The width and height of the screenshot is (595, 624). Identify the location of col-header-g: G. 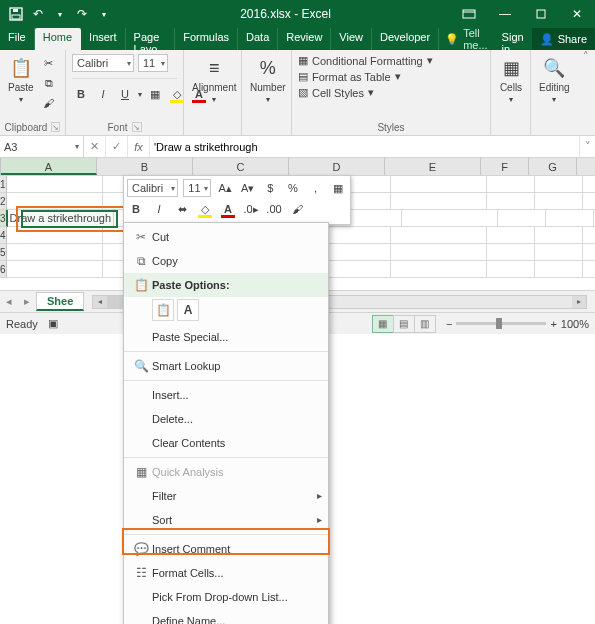
(553, 166).